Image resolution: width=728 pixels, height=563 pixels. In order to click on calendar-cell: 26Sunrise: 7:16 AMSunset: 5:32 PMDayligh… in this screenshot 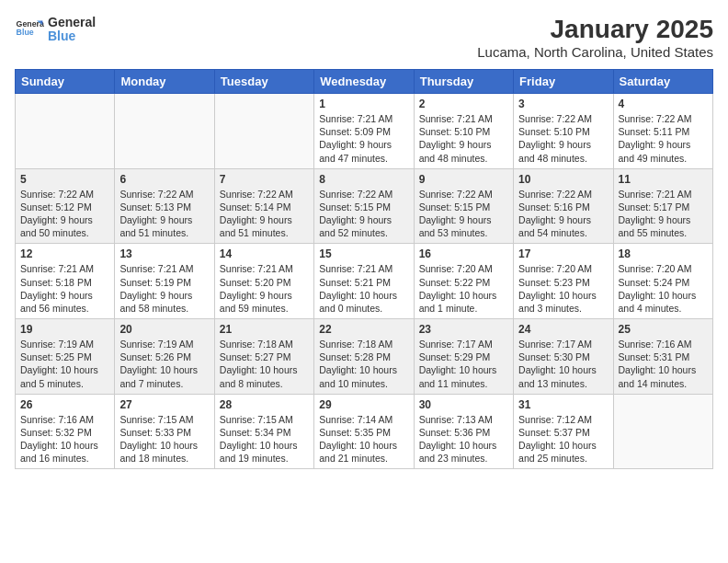, I will do `click(65, 431)`.